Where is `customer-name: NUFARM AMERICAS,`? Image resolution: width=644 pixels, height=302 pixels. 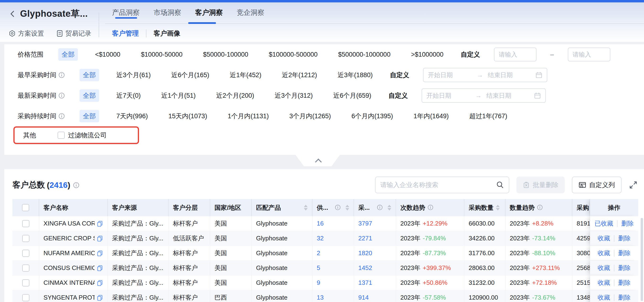 customer-name: NUFARM AMERICAS, is located at coordinates (69, 253).